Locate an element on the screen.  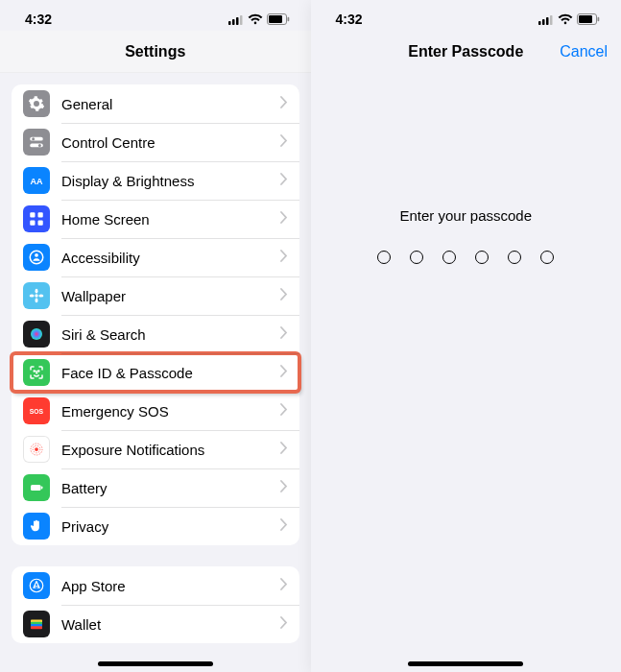
appstore-icon is located at coordinates (36, 586).